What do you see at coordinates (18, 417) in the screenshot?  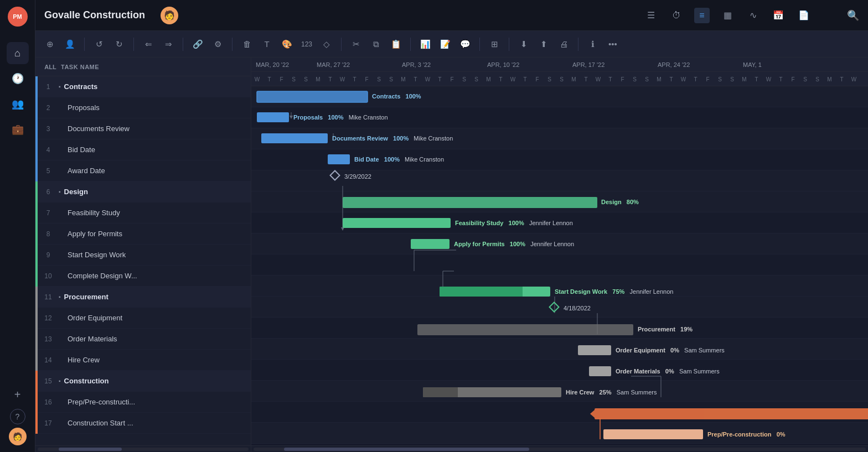 I see `nav-help: ?` at bounding box center [18, 417].